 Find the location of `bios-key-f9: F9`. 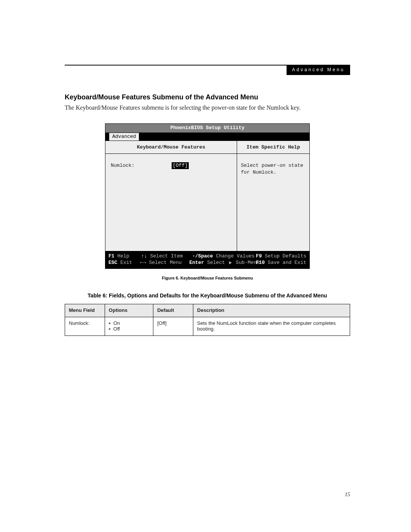

bios-key-f9: F9 is located at coordinates (259, 256).